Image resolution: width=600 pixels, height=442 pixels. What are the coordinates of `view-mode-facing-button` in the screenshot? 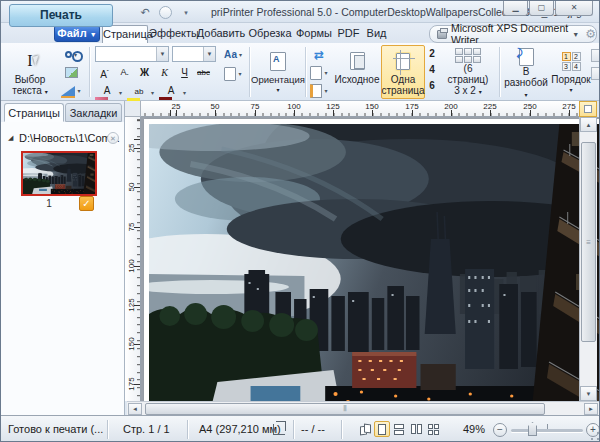 It's located at (416, 429).